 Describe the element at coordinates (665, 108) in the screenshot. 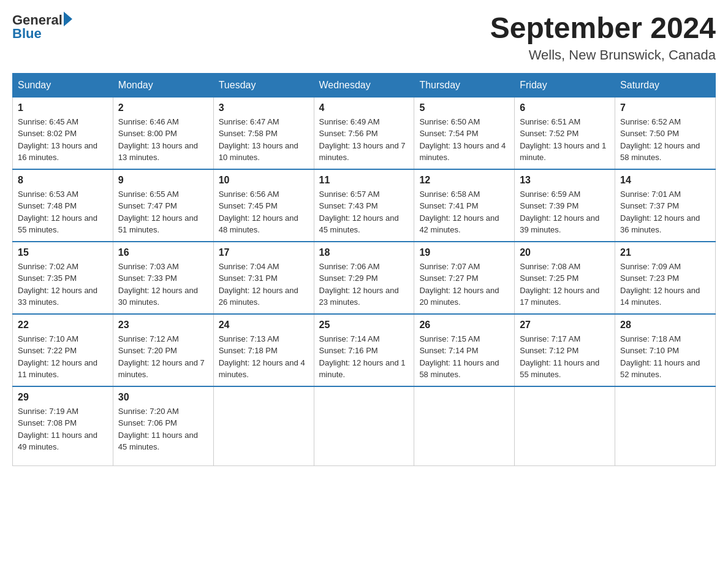

I see `day-number: 7` at that location.